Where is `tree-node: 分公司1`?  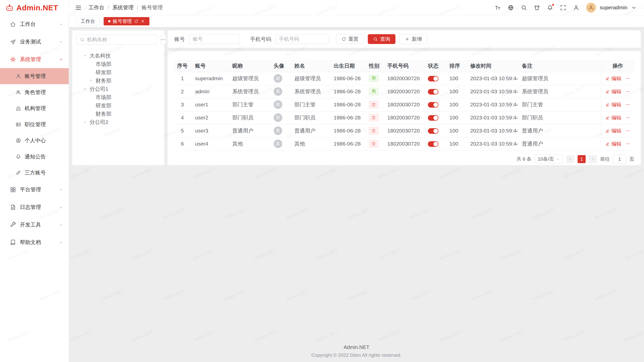
tree-node: 分公司1 is located at coordinates (118, 89).